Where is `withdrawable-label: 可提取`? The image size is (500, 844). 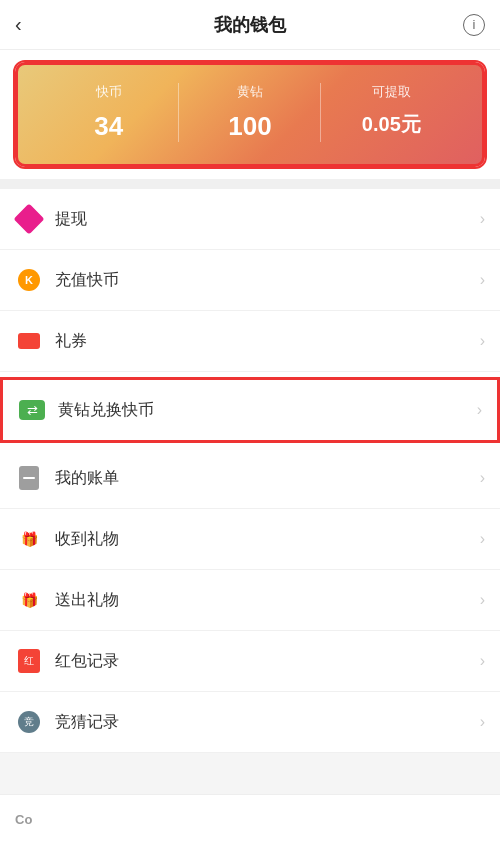 withdrawable-label: 可提取 is located at coordinates (392, 92).